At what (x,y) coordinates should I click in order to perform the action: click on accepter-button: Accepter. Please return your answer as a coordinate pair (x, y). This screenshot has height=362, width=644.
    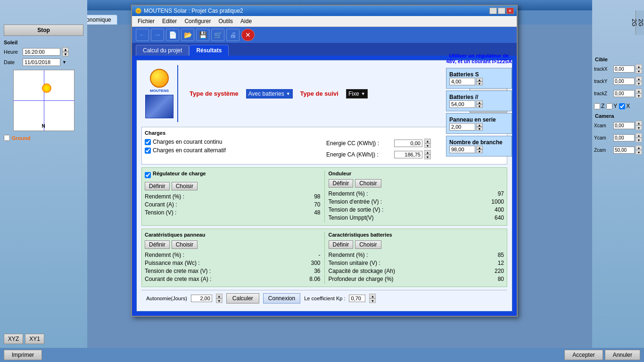
    Looking at the image, I should click on (584, 355).